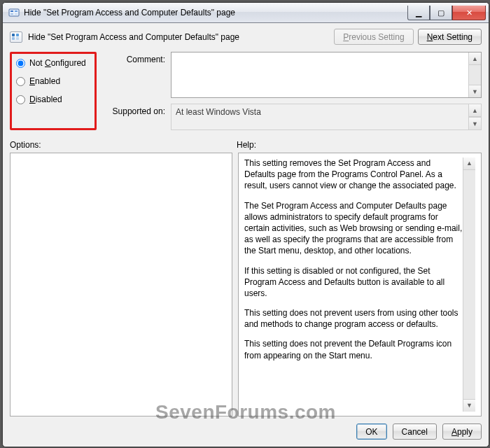  What do you see at coordinates (320, 75) in the screenshot?
I see `comment-input` at bounding box center [320, 75].